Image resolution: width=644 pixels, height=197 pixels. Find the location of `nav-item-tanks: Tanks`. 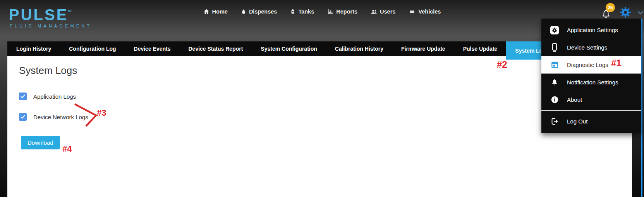

nav-item-tanks: Tanks is located at coordinates (302, 12).